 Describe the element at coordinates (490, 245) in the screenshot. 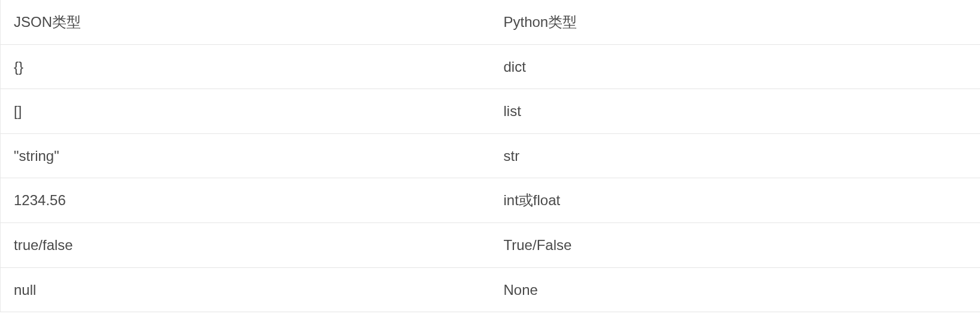

I see `table-row: true/false True/False` at that location.